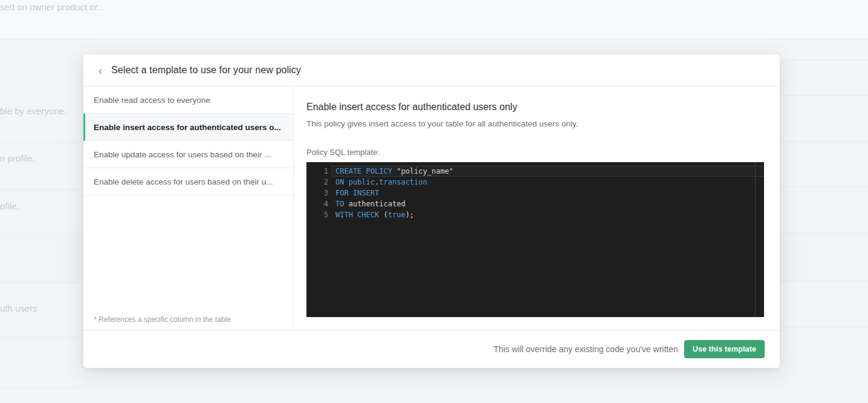 The width and height of the screenshot is (868, 403). What do you see at coordinates (162, 319) in the screenshot?
I see `column-reference-note: * References a specific column in the ta…` at bounding box center [162, 319].